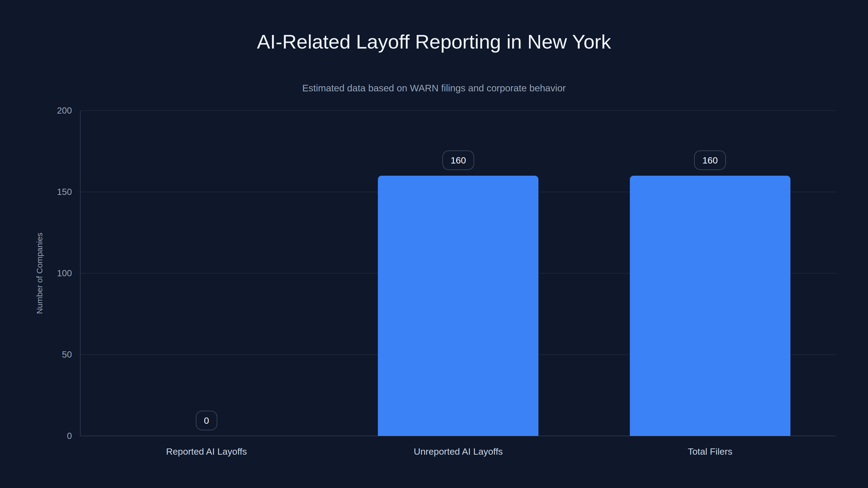 The height and width of the screenshot is (488, 868). Describe the element at coordinates (40, 273) in the screenshot. I see `y-axis-title: Number of Companies` at that location.